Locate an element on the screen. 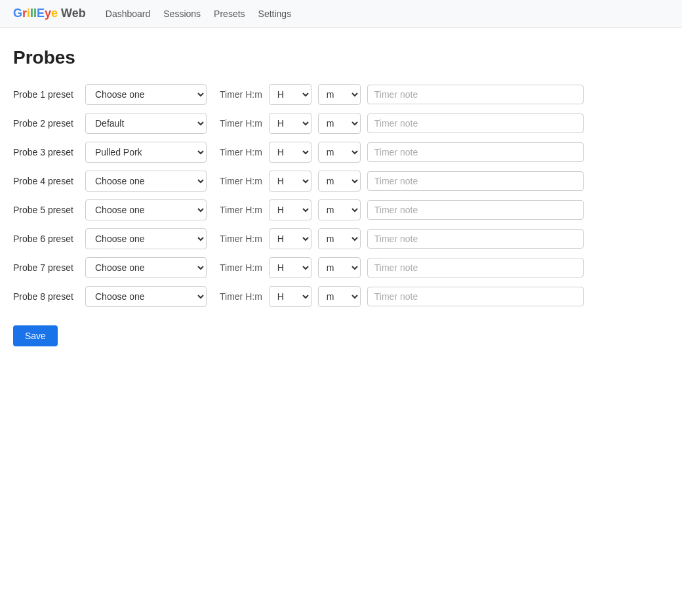 The width and height of the screenshot is (682, 616). probe-4-preset-select: Choose oneDefaultPulled PorkBrisketChick… is located at coordinates (146, 181).